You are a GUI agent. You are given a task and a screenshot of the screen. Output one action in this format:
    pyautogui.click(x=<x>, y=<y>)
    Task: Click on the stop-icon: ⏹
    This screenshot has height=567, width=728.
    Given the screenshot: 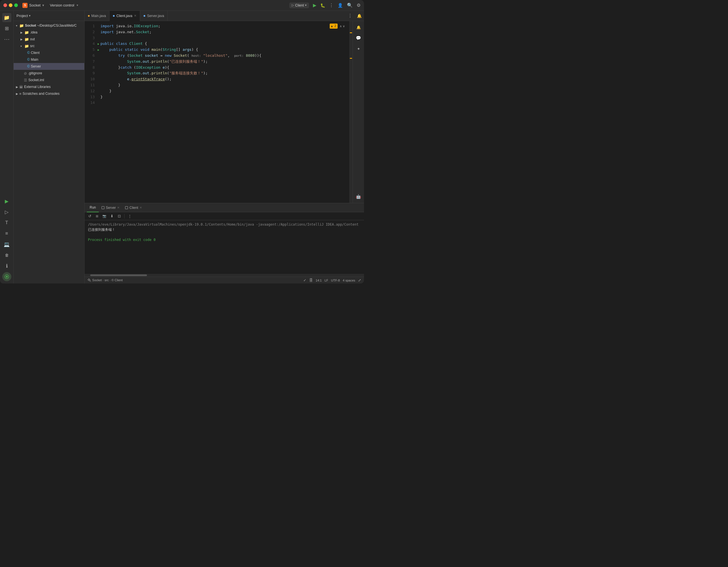 What is the action you would take?
    pyautogui.click(x=97, y=216)
    